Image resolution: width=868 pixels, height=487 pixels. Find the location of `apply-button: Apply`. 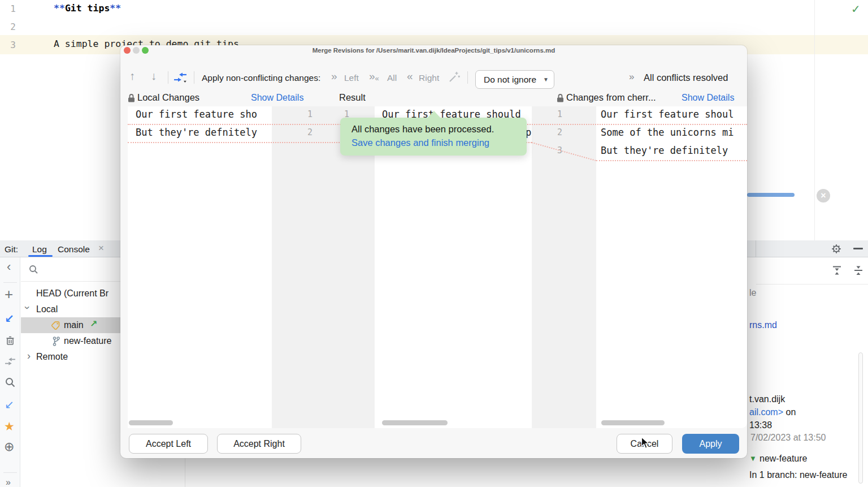

apply-button: Apply is located at coordinates (711, 443).